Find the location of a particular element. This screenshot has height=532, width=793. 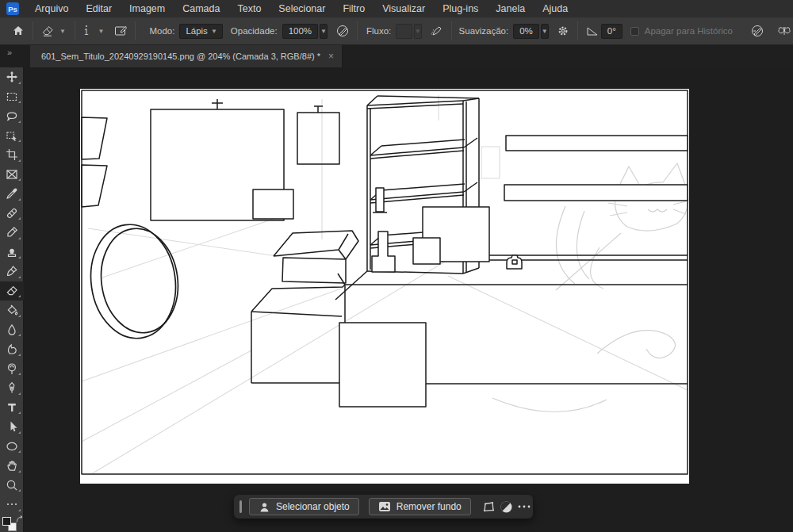

eraser-tool is located at coordinates (12, 292).